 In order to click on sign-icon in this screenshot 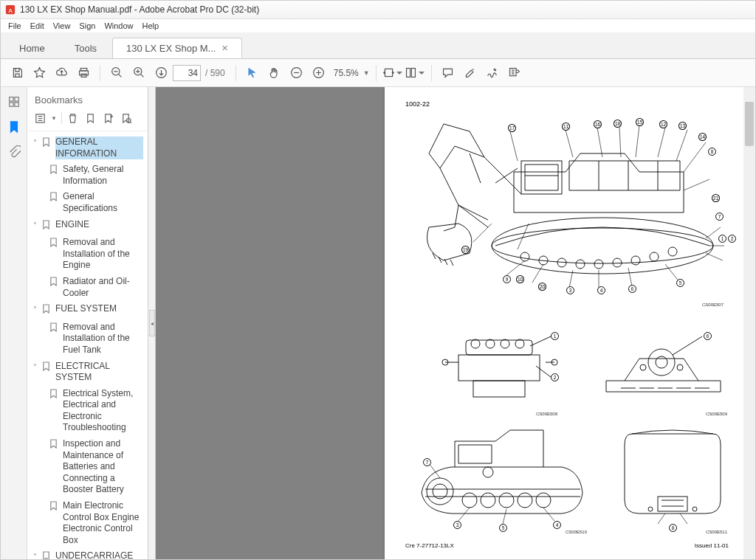, I will do `click(492, 73)`.